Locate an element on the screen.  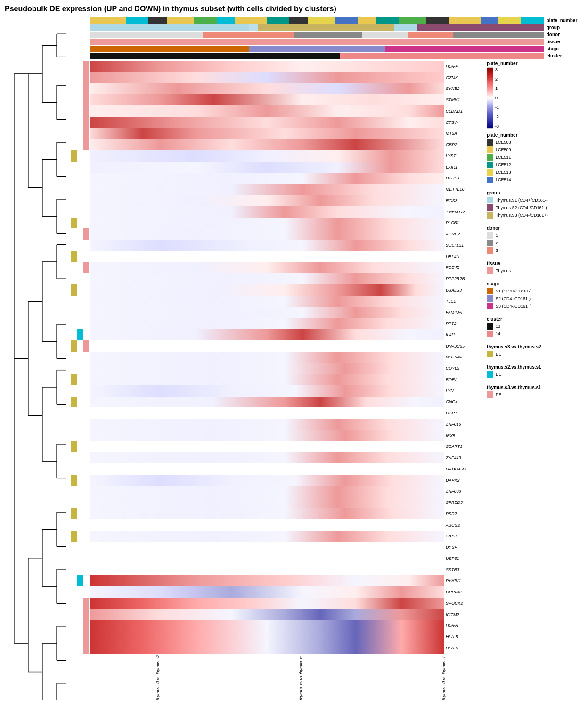
gene-label: LAIR1 is located at coordinates (462, 167).